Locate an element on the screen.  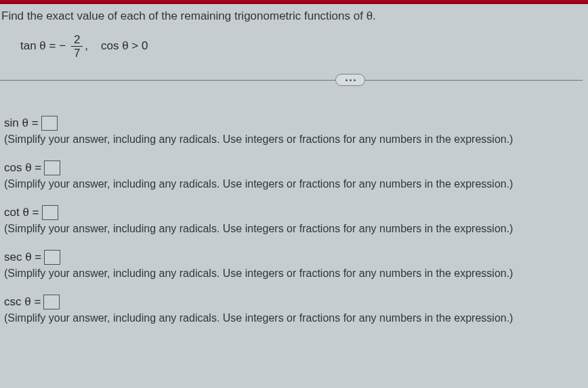
cot-hint: (Simplify your answer, including any rad… is located at coordinates (291, 229).